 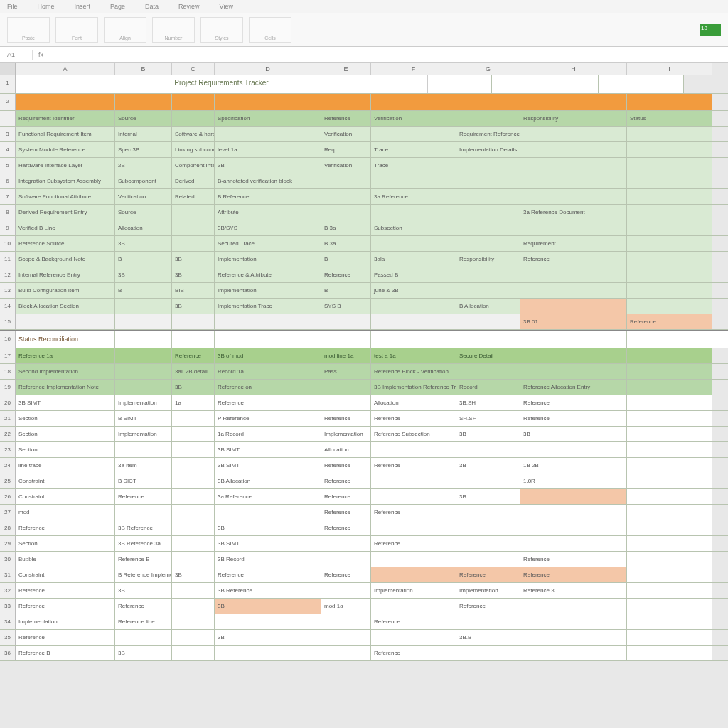 What do you see at coordinates (8, 259) in the screenshot?
I see `row-header: 11` at bounding box center [8, 259].